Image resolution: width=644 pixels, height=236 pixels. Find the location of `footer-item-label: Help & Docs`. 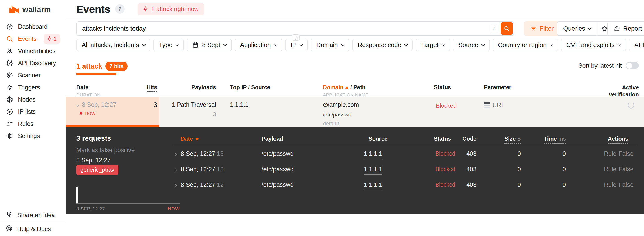

footer-item-label: Help & Docs is located at coordinates (34, 229).